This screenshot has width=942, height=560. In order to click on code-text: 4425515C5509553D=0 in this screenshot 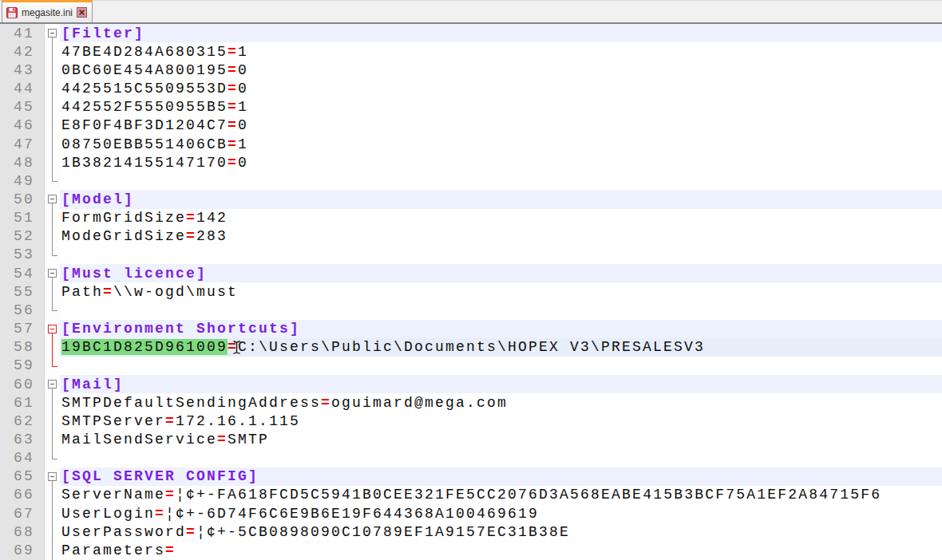, I will do `click(501, 88)`.